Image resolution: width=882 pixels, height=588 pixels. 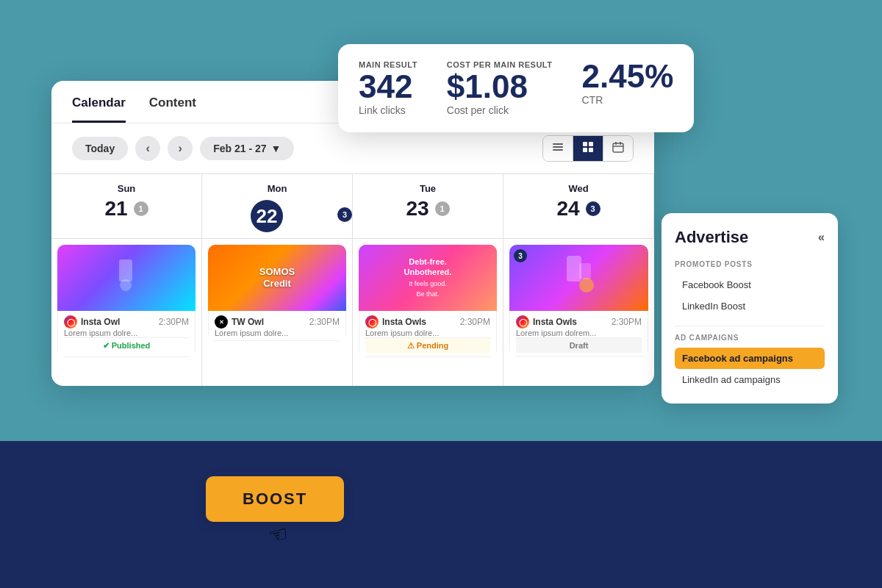 I want to click on advertise-title: Advertise, so click(x=711, y=237).